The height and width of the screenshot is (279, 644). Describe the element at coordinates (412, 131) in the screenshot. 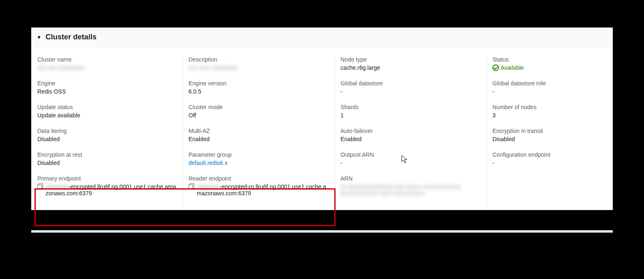

I see `auto-failover-label: Auto-failover` at that location.